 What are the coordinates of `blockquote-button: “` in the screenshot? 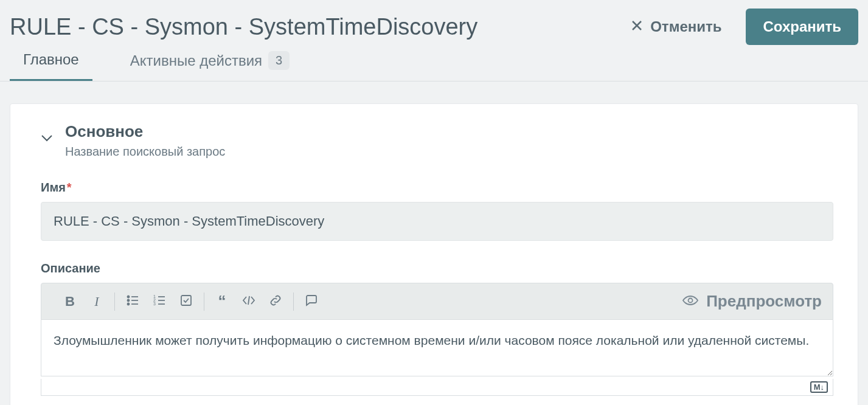 It's located at (222, 302).